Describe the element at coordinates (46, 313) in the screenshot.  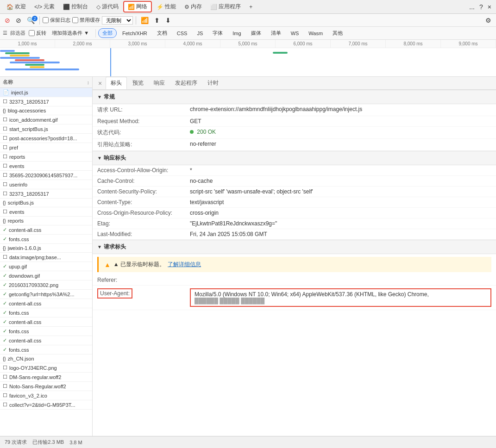
I see `file-item-fonts-2: ✓ fonts.css` at that location.